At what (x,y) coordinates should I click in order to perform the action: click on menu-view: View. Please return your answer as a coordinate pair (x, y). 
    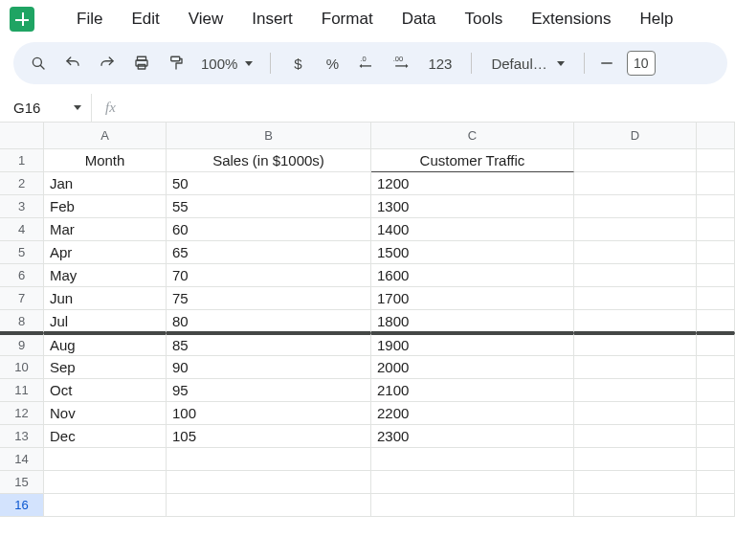
    Looking at the image, I should click on (207, 19).